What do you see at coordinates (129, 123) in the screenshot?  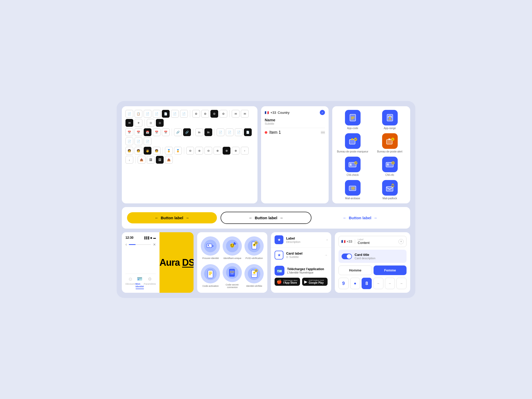 I see `mail-filled: ✉` at bounding box center [129, 123].